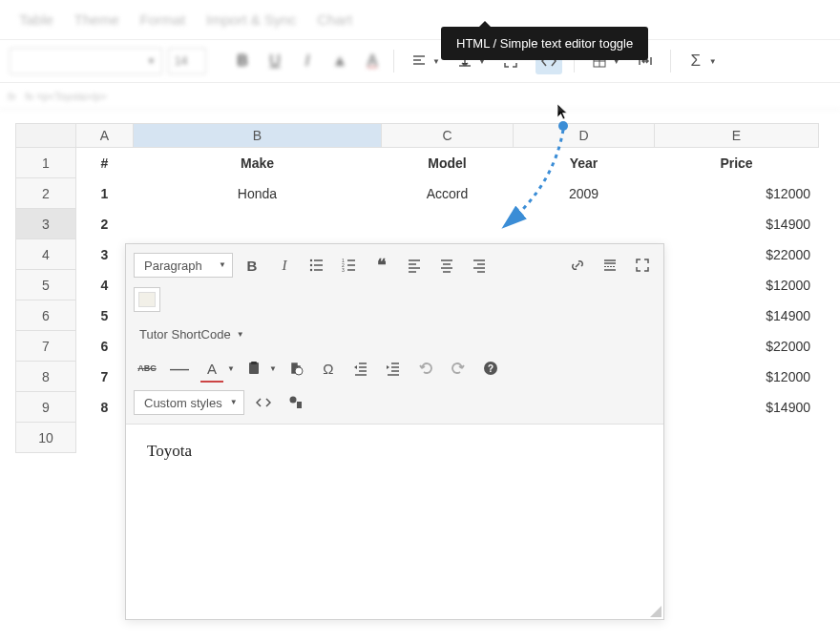 The image size is (840, 642). I want to click on column-headers: A B C D E, so click(449, 135).